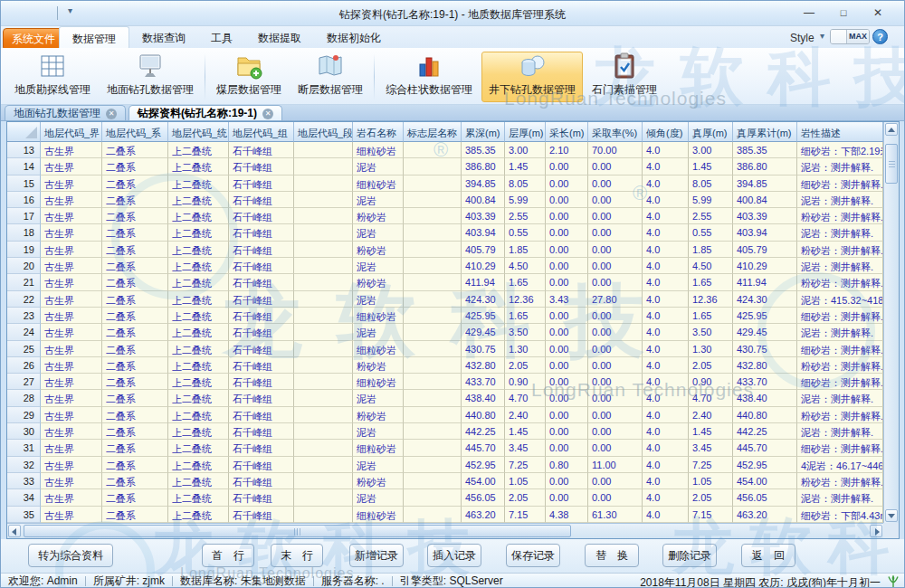 This screenshot has width=905, height=588. Describe the element at coordinates (24, 184) in the screenshot. I see `row-number-cell: 15` at that location.